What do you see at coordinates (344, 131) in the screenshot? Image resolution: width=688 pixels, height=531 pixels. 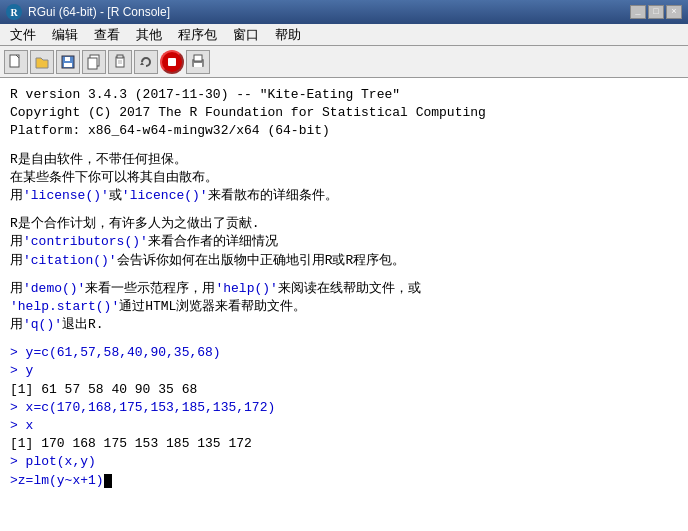 I see `startup-line-3: Platform: x86_64-w64-mingw32/x64 (64-bit…` at bounding box center [344, 131].